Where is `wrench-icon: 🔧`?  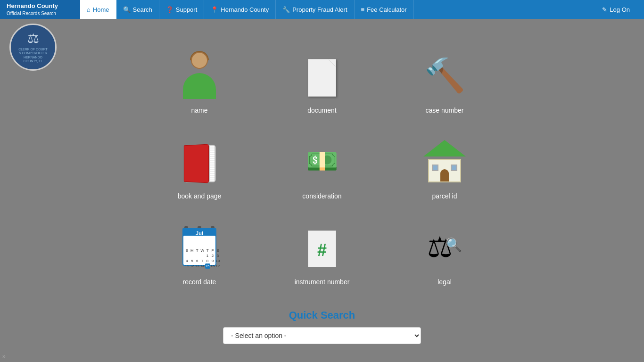 wrench-icon: 🔧 is located at coordinates (286, 9).